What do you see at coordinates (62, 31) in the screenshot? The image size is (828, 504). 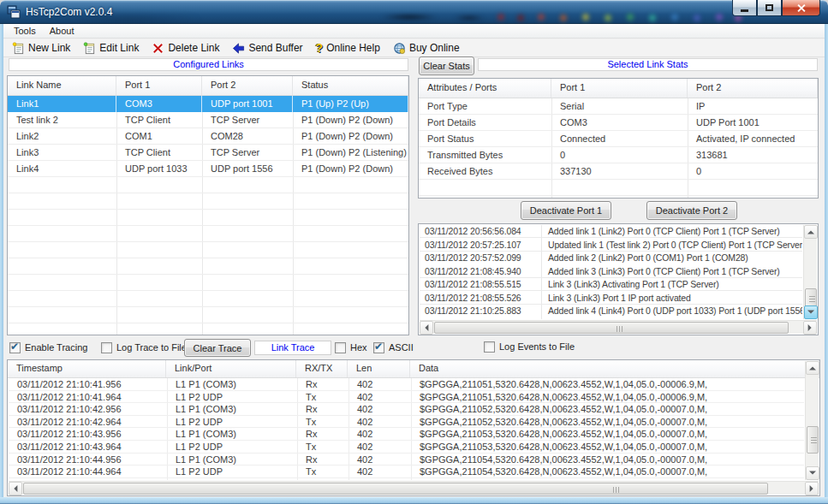 I see `menu-about: About` at bounding box center [62, 31].